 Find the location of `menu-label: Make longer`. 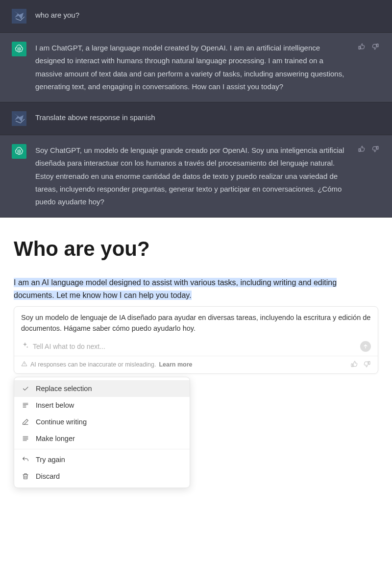

menu-label: Make longer is located at coordinates (55, 439).